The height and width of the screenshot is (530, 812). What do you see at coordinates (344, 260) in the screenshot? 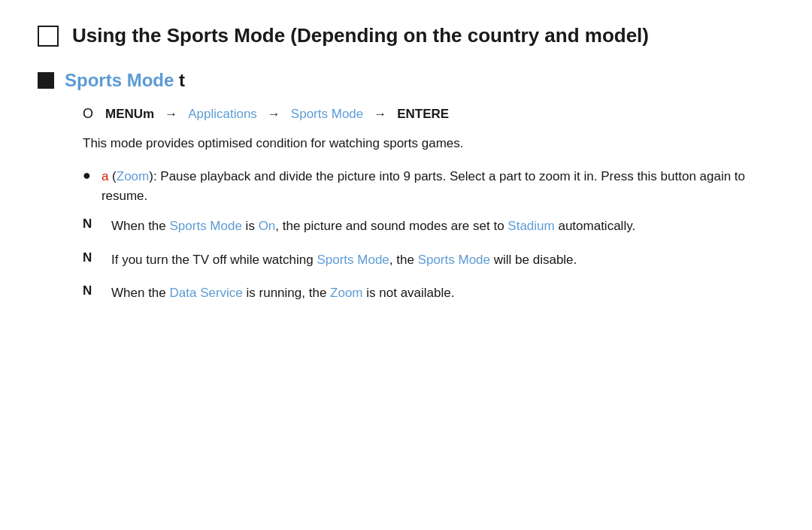
I see `note-text-2: If you turn the TV off while watching Sp…` at bounding box center [344, 260].